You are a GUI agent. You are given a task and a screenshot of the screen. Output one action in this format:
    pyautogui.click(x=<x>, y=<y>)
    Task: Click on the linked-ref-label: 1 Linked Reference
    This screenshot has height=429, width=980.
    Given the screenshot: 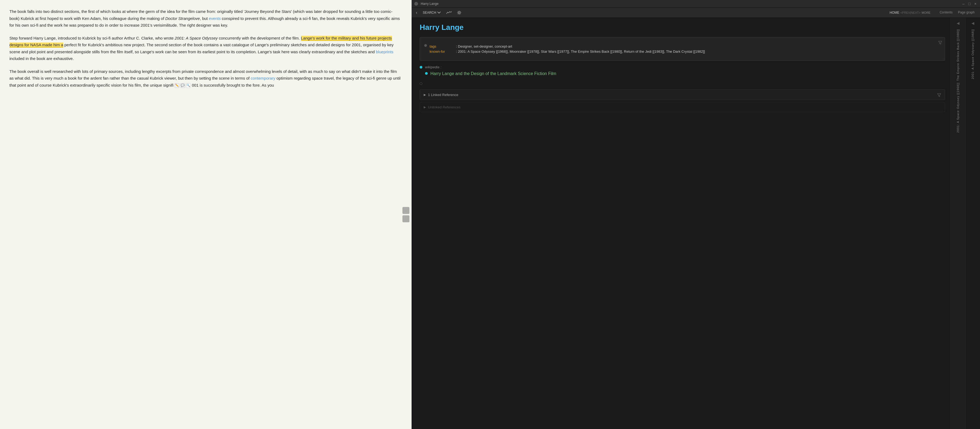 What is the action you would take?
    pyautogui.click(x=682, y=95)
    